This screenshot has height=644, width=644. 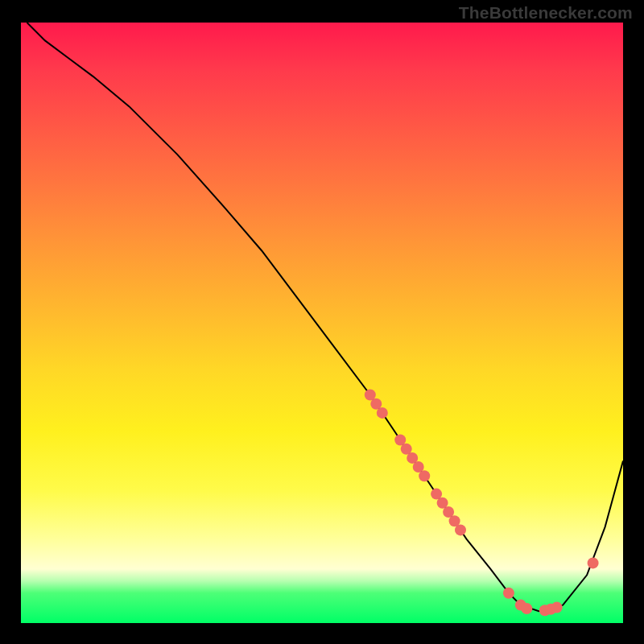 I want to click on curve-markers, so click(x=481, y=503).